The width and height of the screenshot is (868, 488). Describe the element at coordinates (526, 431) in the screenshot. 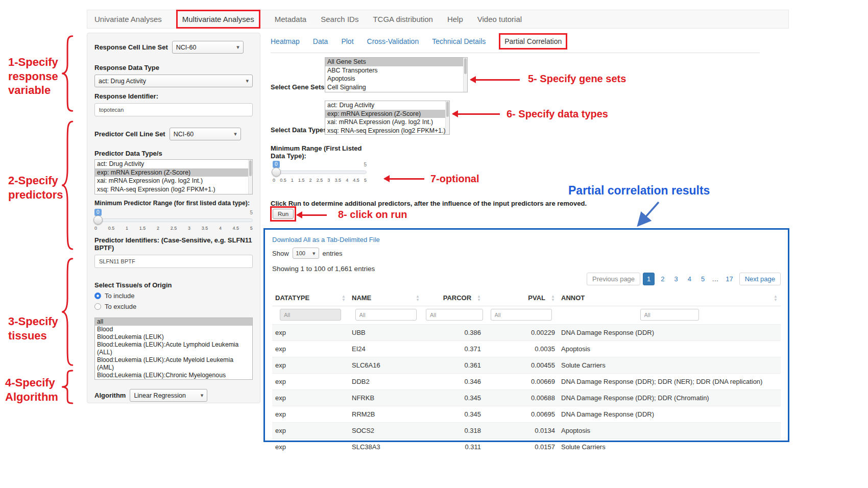

I see `table-row: exp SOCS2 0.318 0.0134 Apoptosis` at that location.